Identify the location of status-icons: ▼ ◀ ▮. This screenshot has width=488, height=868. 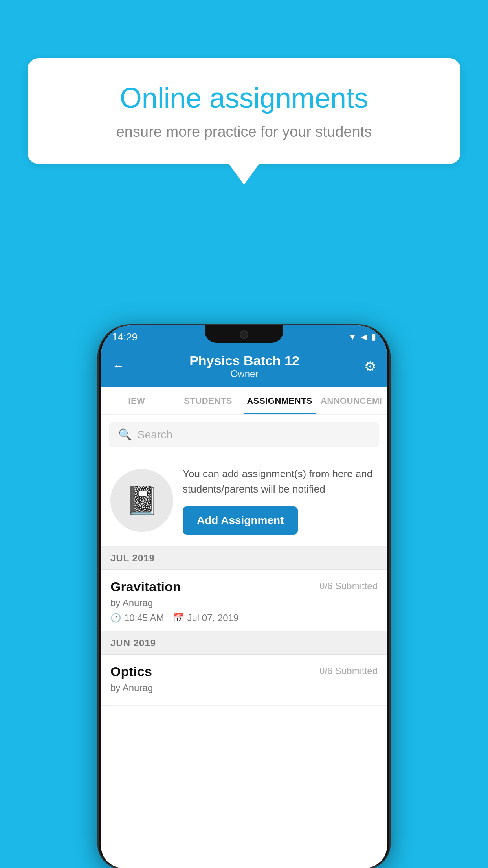
(362, 337).